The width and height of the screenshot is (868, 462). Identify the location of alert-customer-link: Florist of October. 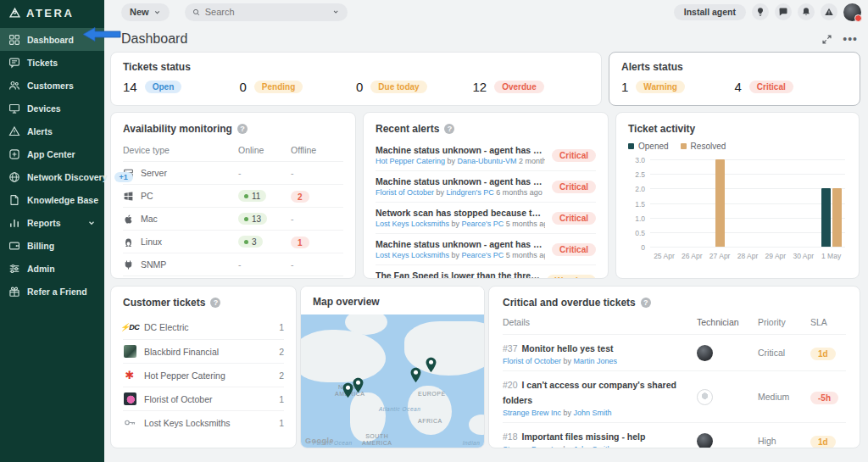
(405, 192).